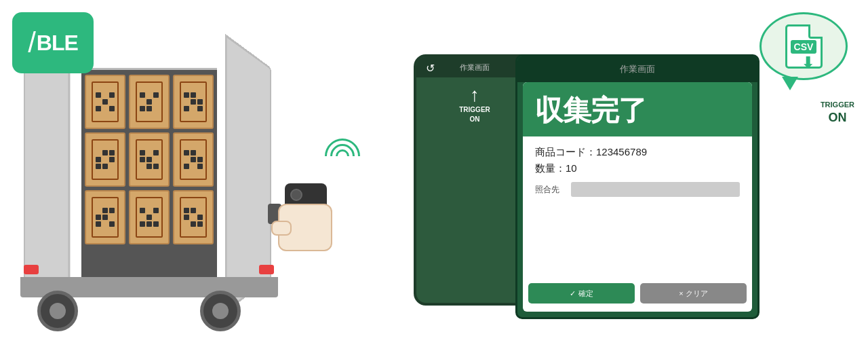 Image resolution: width=868 pixels, height=349 pixels. I want to click on truck-wheel-right, so click(220, 311).